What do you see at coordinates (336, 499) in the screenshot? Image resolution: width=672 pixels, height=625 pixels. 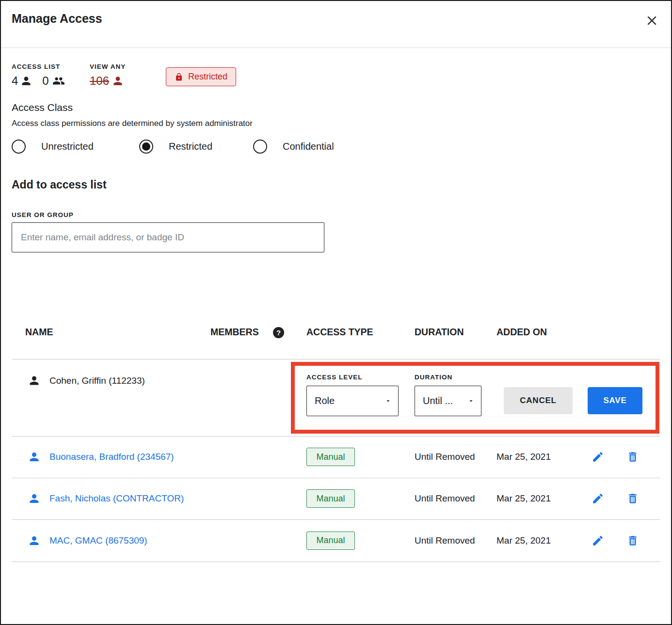 I see `table-row: Fash, Nicholas (CONTRACTOR) Manual Until…` at bounding box center [336, 499].